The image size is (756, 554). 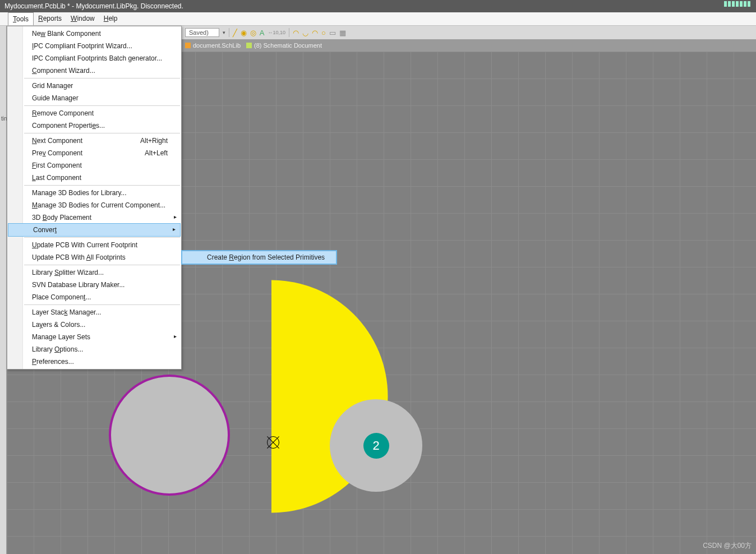 What do you see at coordinates (94, 34) in the screenshot?
I see `menu-new-blank-component: New Blank ComponentNew Blank Component` at bounding box center [94, 34].